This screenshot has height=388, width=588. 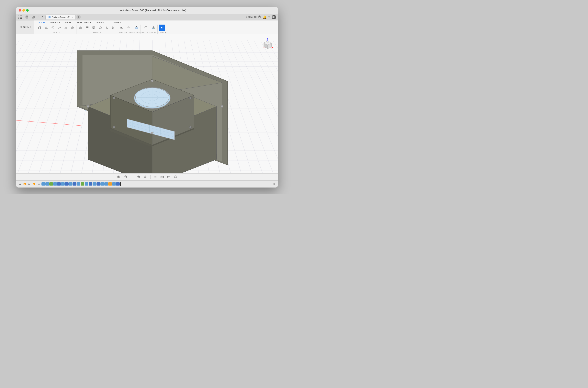 What do you see at coordinates (24, 184) in the screenshot?
I see `timeline-back-button: ⏪` at bounding box center [24, 184].